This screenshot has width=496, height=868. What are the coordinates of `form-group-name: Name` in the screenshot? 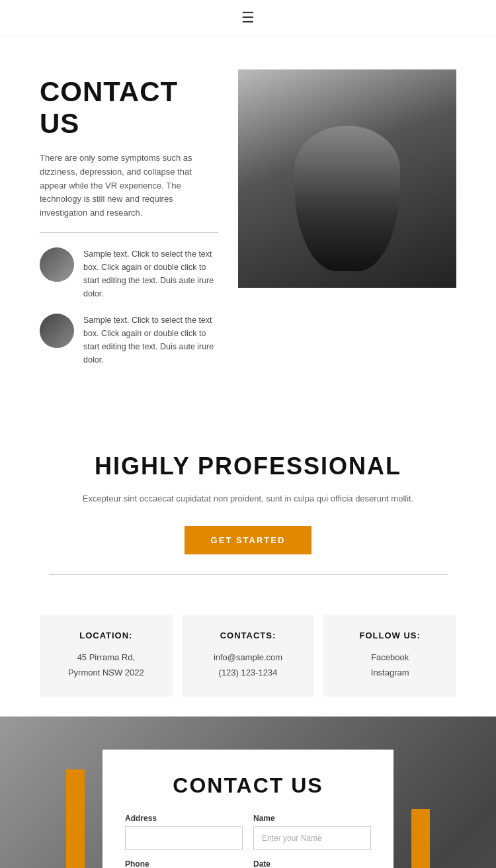 It's located at (312, 832).